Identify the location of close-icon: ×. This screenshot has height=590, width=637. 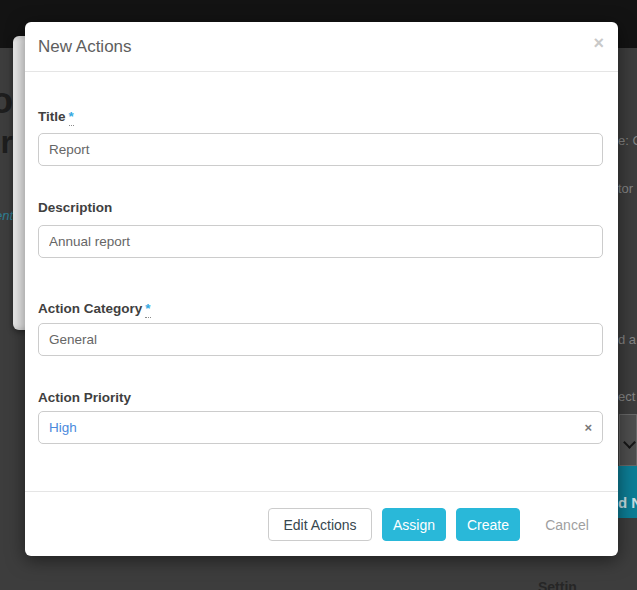
(598, 43).